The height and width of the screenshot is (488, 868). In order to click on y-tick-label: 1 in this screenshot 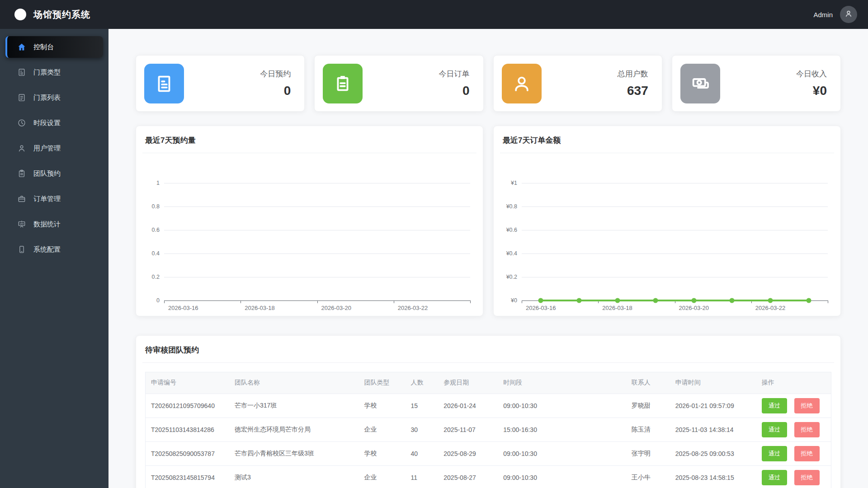, I will do `click(158, 183)`.